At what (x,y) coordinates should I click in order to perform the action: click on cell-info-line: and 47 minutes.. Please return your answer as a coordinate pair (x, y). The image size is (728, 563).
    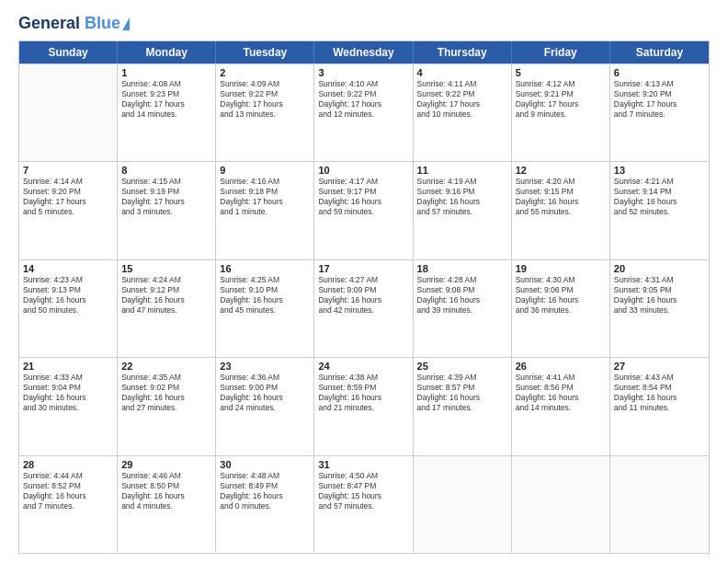
    Looking at the image, I should click on (166, 311).